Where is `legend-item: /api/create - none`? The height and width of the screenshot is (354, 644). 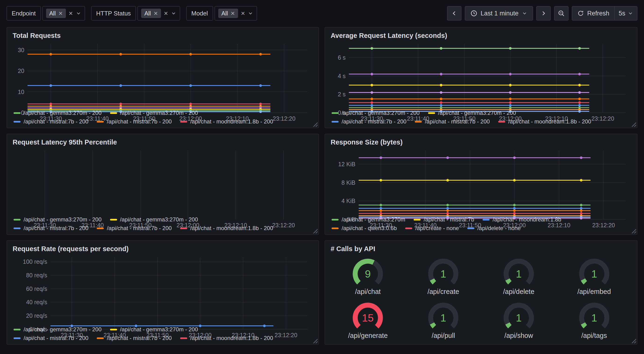 legend-item: /api/create - none is located at coordinates (432, 228).